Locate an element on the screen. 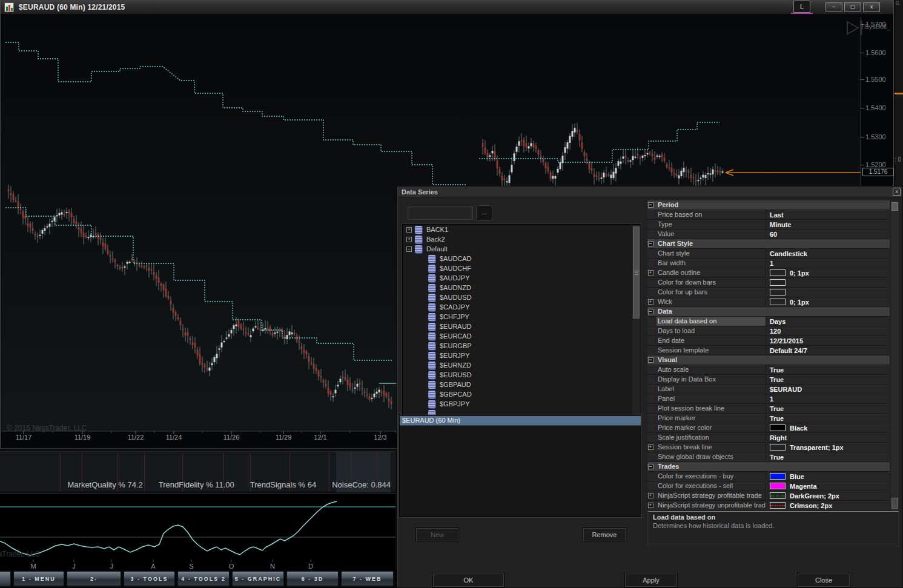 The image size is (903, 588). property-value: Magenta is located at coordinates (828, 486).